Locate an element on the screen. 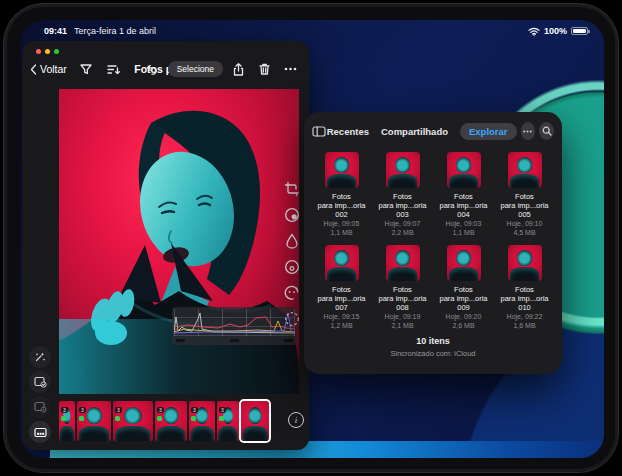 This screenshot has width=622, height=476. share-icon is located at coordinates (238, 70).